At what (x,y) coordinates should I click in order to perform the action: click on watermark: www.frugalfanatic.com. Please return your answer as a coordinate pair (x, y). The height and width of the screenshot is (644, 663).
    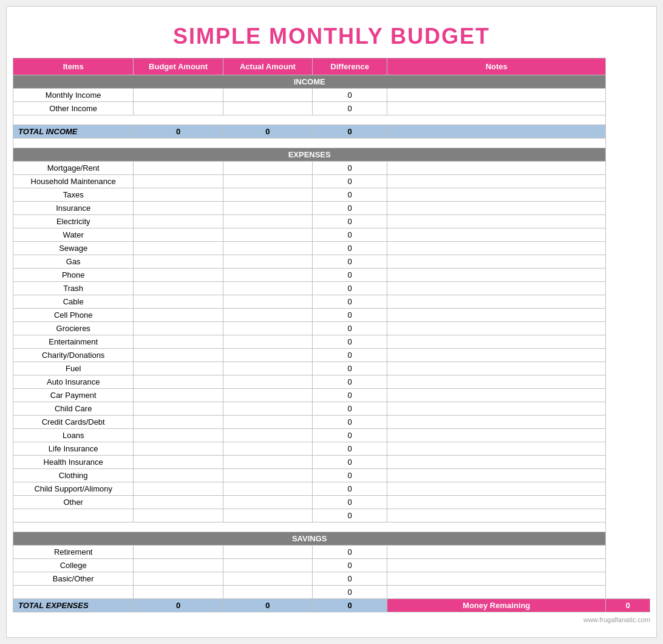
    Looking at the image, I should click on (332, 618).